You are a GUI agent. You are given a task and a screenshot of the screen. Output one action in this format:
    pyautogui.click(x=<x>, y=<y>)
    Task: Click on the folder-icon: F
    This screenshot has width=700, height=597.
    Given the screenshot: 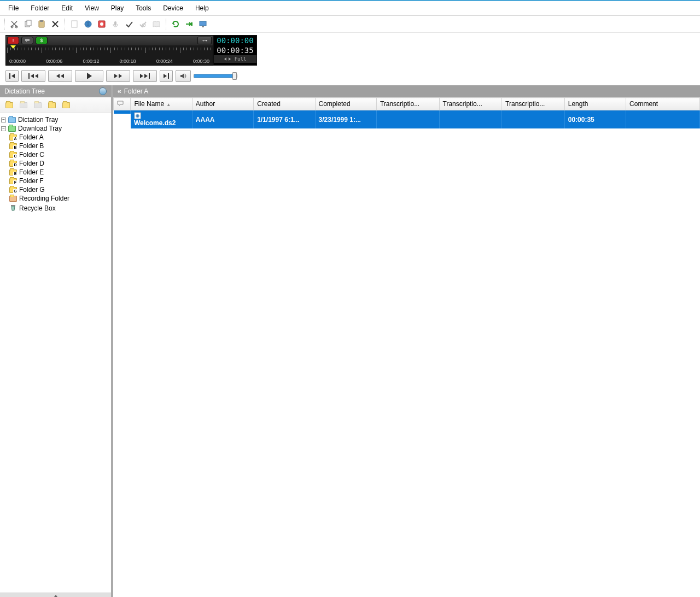 What is the action you would take?
    pyautogui.click(x=13, y=182)
    